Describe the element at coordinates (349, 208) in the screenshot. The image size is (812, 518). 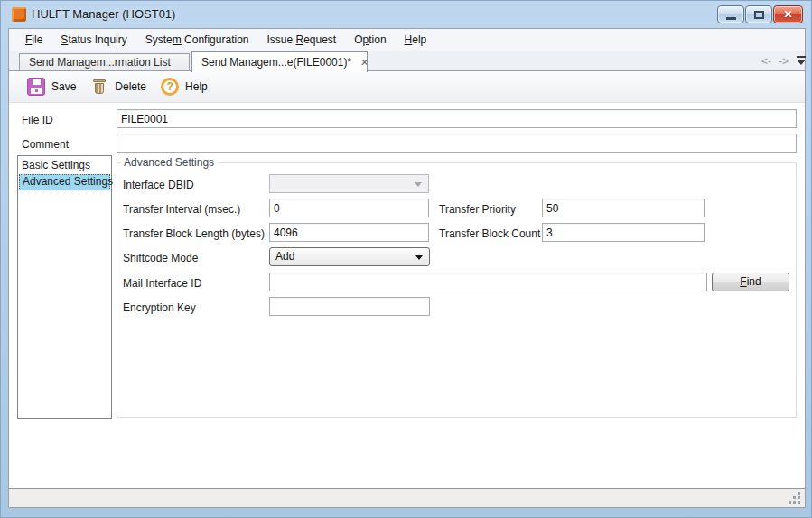
I see `transfer-interval-input` at that location.